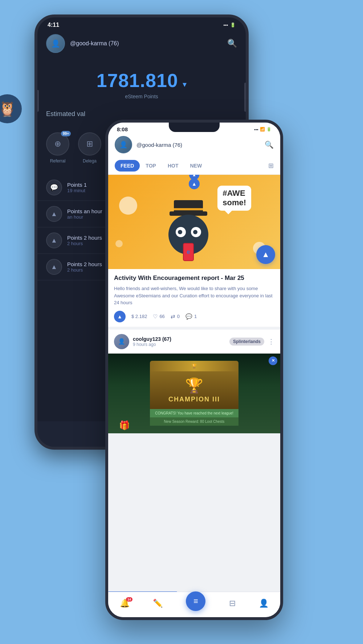 This screenshot has width=363, height=644. What do you see at coordinates (56, 44) in the screenshot?
I see `back-avatar: 👤` at bounding box center [56, 44].